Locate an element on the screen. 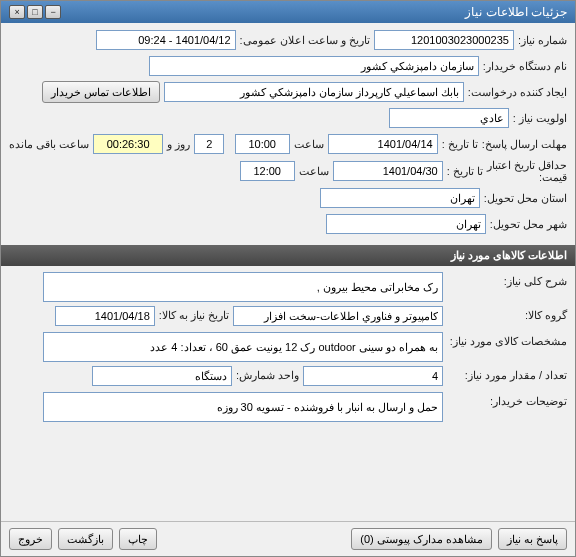 The width and height of the screenshot is (576, 557). need-number-label: شماره نیاز: is located at coordinates (542, 40).